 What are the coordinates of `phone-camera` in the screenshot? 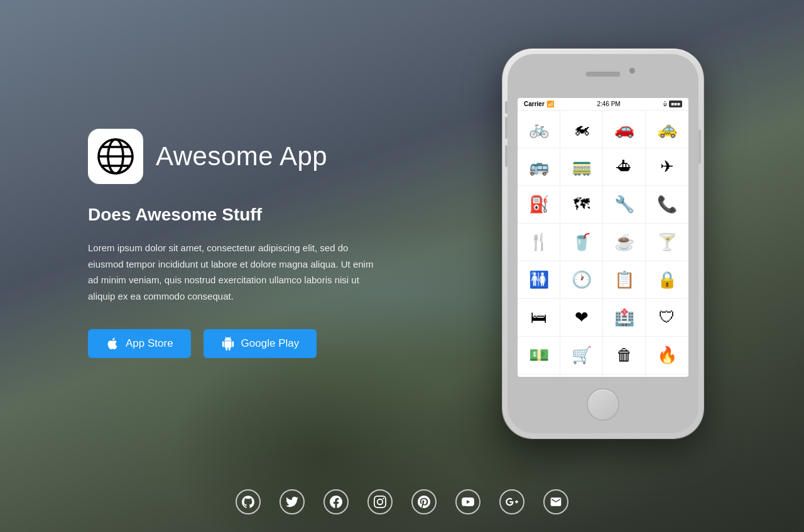 It's located at (632, 70).